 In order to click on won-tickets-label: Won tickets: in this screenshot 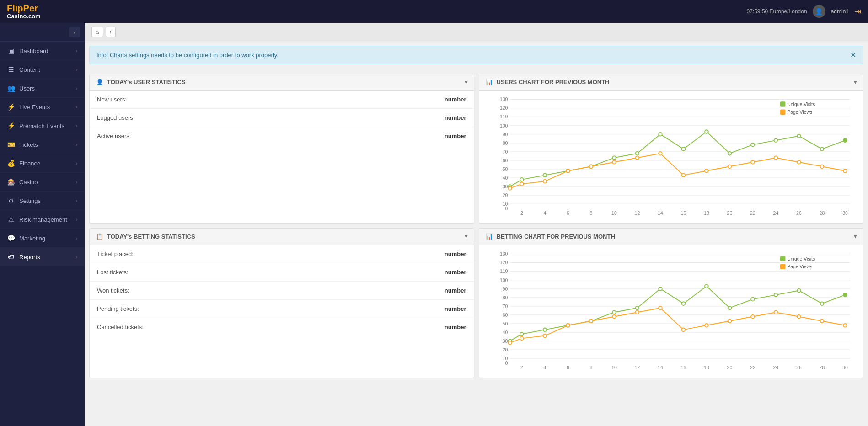, I will do `click(210, 290)`.